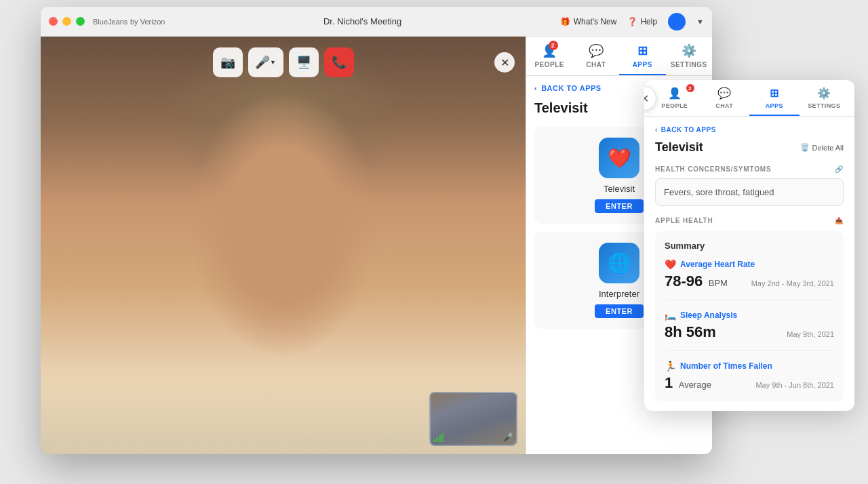 The width and height of the screenshot is (868, 484). I want to click on tab-apps: ⊞ APPS, so click(643, 56).